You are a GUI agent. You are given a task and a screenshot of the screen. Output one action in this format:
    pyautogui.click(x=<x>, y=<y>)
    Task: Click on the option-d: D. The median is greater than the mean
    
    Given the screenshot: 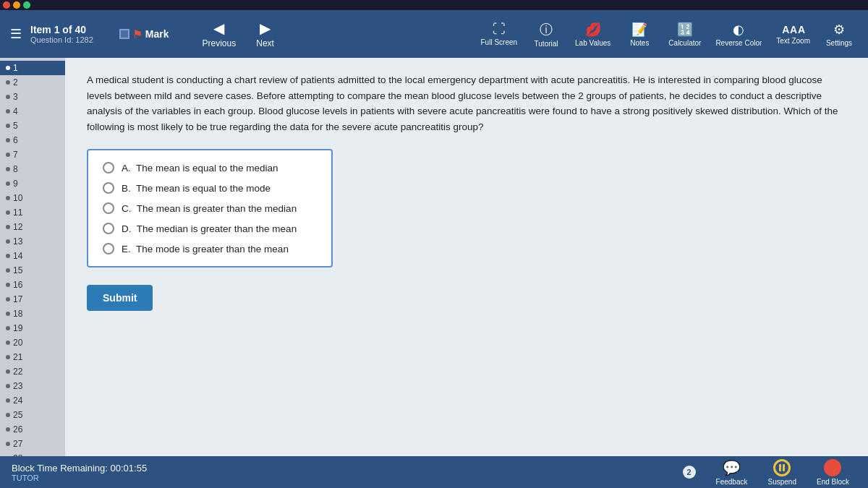 What is the action you would take?
    pyautogui.click(x=210, y=228)
    